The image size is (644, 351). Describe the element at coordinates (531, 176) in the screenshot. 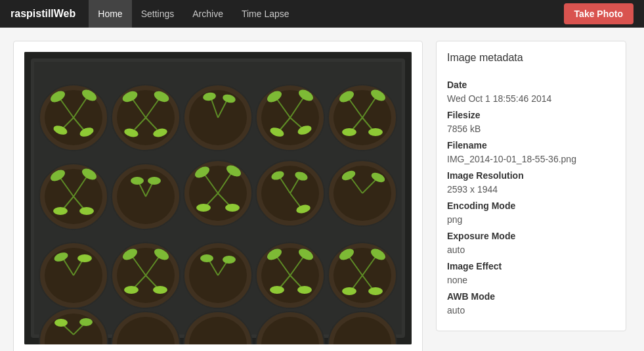

I see `metadata-label-resolution: Image Resolution` at that location.